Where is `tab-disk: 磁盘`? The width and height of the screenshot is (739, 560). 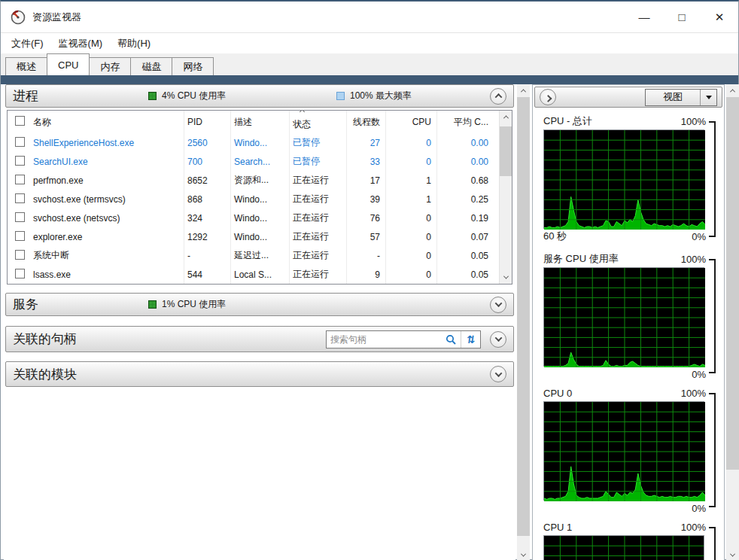 tab-disk: 磁盘 is located at coordinates (151, 66).